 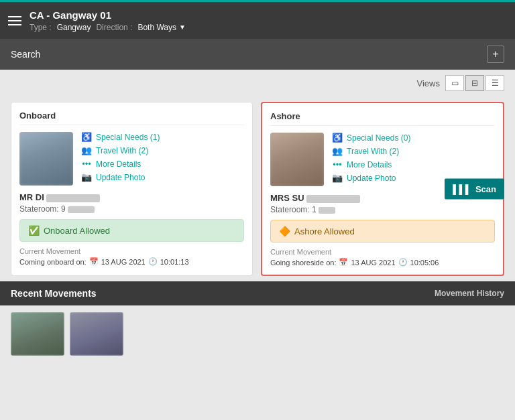 What do you see at coordinates (38, 334) in the screenshot?
I see `recent-photo-1-image` at bounding box center [38, 334].